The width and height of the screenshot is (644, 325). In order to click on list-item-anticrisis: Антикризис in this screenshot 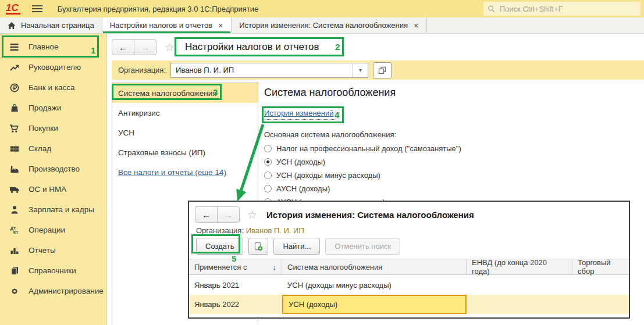, I will do `click(185, 113)`.